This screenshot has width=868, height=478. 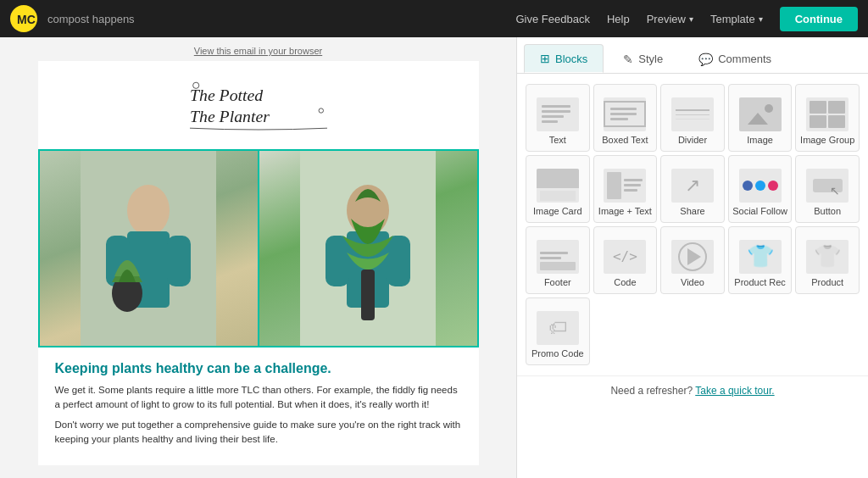 What do you see at coordinates (827, 189) in the screenshot?
I see `block-button: ↖ Button` at bounding box center [827, 189].